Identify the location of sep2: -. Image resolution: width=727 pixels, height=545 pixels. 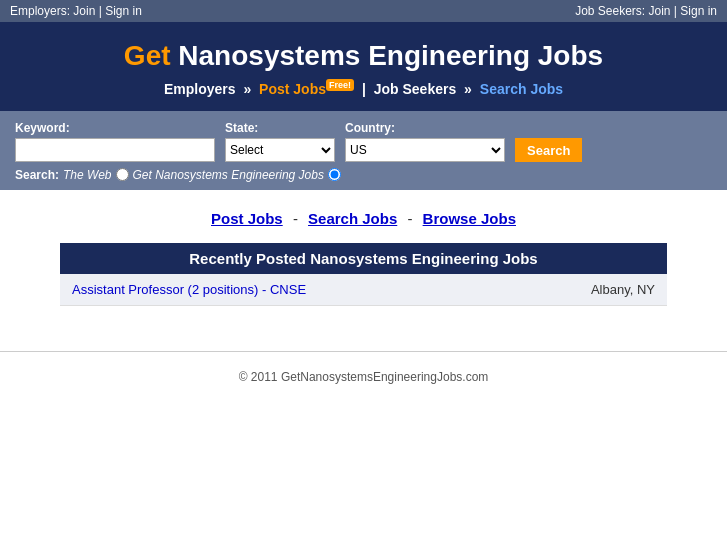
(410, 218).